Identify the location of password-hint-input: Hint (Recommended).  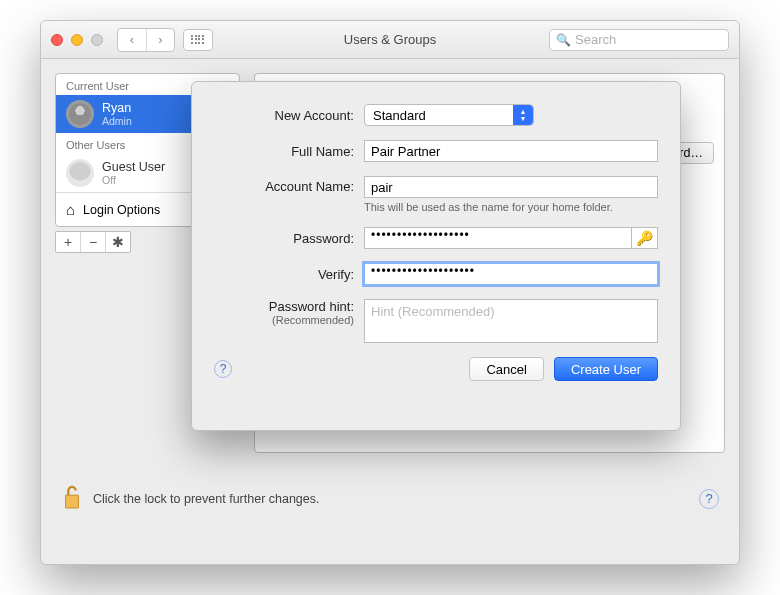
(511, 321).